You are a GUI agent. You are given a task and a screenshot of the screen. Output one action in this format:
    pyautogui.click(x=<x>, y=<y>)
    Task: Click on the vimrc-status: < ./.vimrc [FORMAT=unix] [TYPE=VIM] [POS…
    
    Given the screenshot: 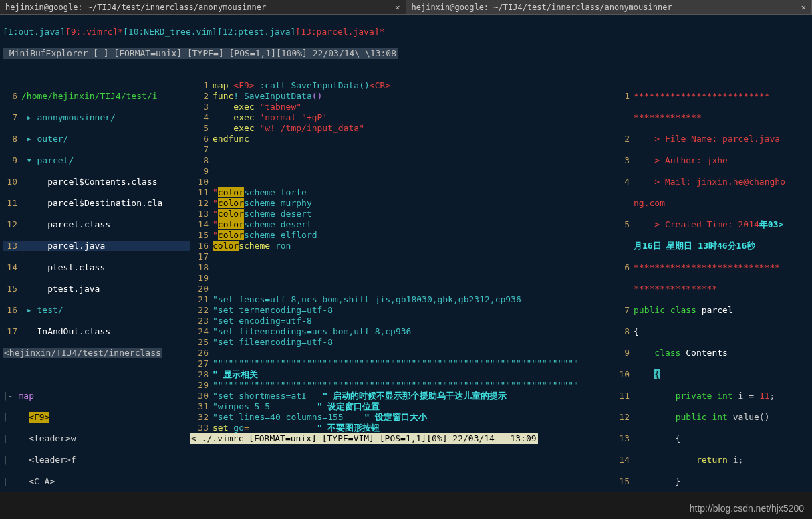 What is the action you would take?
    pyautogui.click(x=364, y=439)
    